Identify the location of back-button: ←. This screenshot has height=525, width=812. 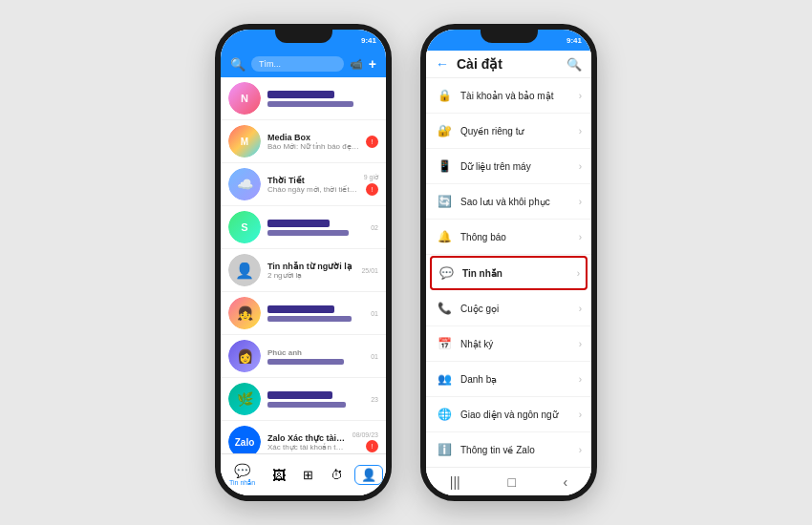
(442, 64).